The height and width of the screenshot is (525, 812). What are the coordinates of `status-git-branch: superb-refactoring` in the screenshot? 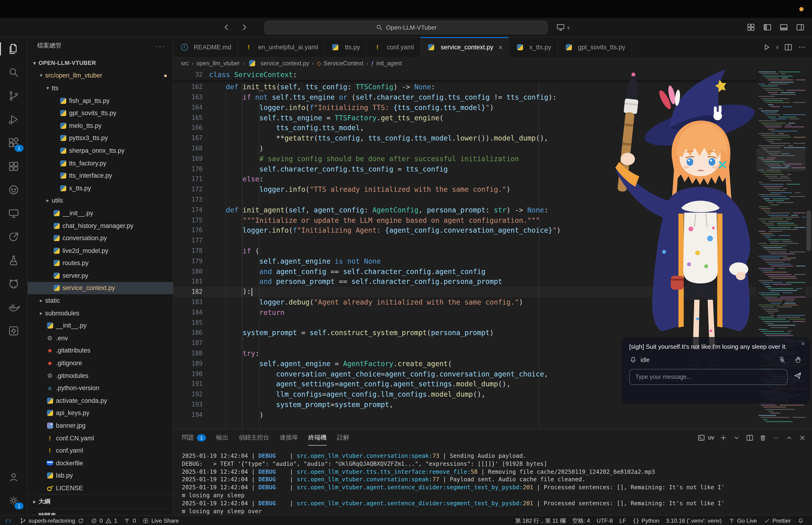 It's located at (52, 520).